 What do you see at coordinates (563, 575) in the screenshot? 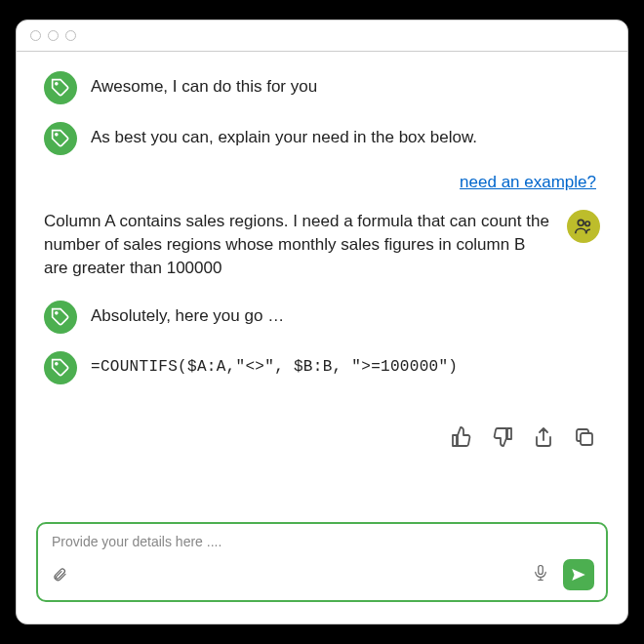
I see `input-right-icons` at bounding box center [563, 575].